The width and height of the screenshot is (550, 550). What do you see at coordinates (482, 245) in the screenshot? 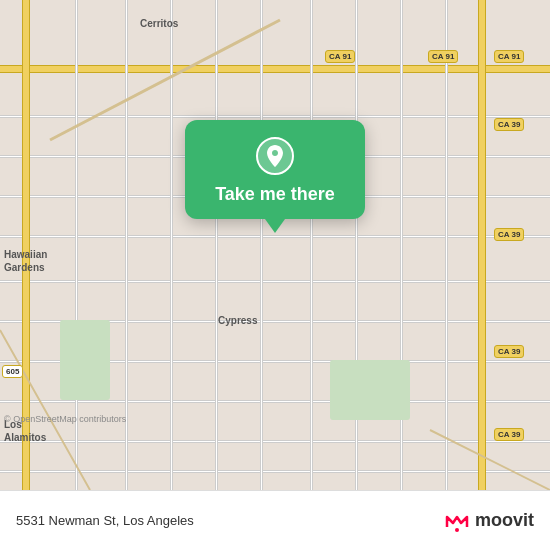
I see `road-v-ca39` at bounding box center [482, 245].